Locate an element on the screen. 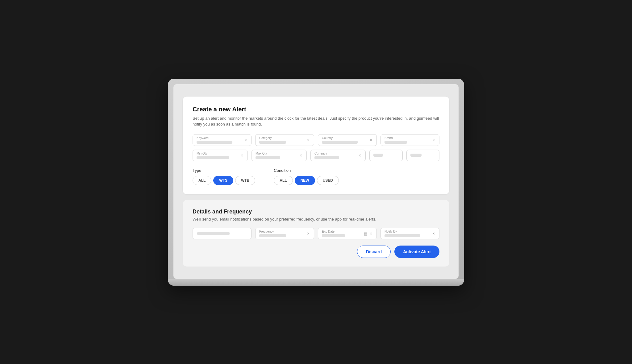 The height and width of the screenshot is (364, 632). activate-alert-button: Activate Alert is located at coordinates (417, 252).